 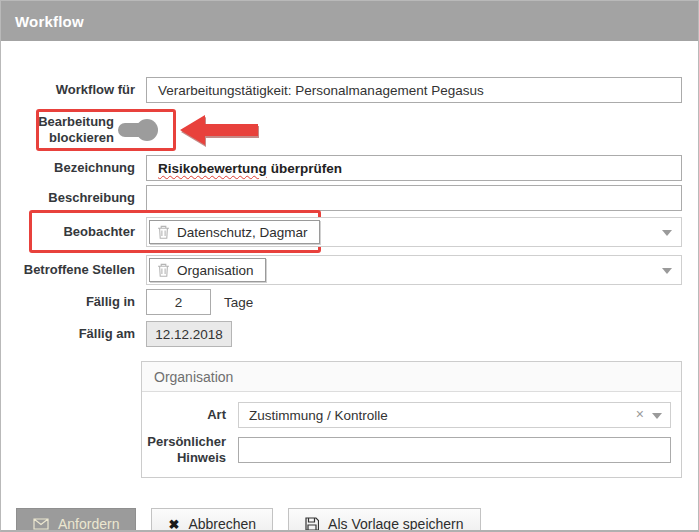 I want to click on block-editing-toggle, so click(x=138, y=130).